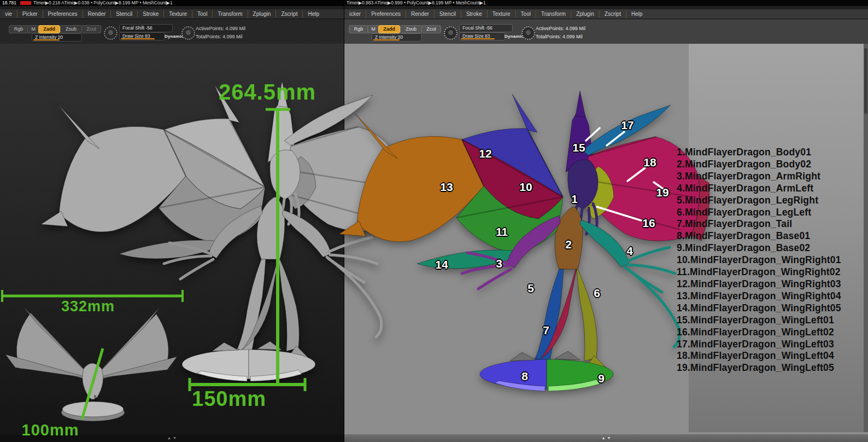  Describe the element at coordinates (172, 14) in the screenshot. I see `menu-bar: viePickerPreferencesRenderStencilStrokeT…` at that location.